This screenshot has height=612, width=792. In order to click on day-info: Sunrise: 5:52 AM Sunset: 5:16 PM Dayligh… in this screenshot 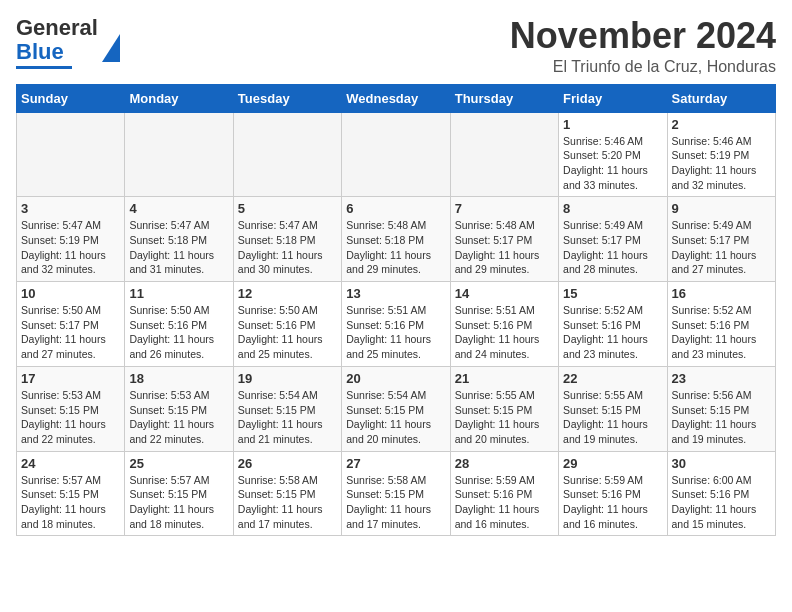, I will do `click(722, 332)`.